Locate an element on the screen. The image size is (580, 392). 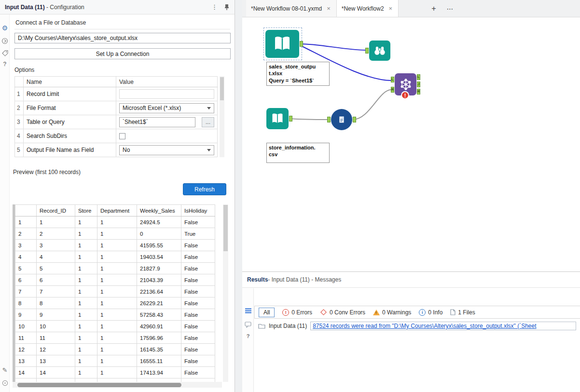
message-list-icon is located at coordinates (248, 311).